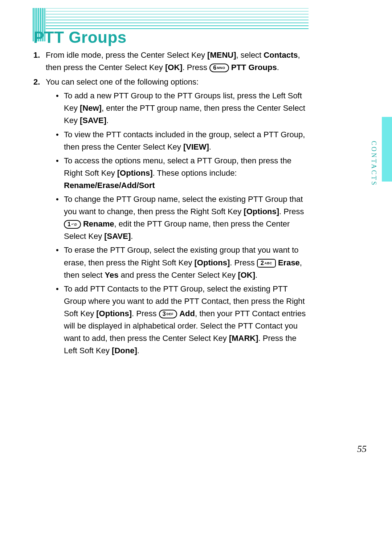  What do you see at coordinates (281, 55) in the screenshot?
I see `key-contacts: Contacts` at bounding box center [281, 55].